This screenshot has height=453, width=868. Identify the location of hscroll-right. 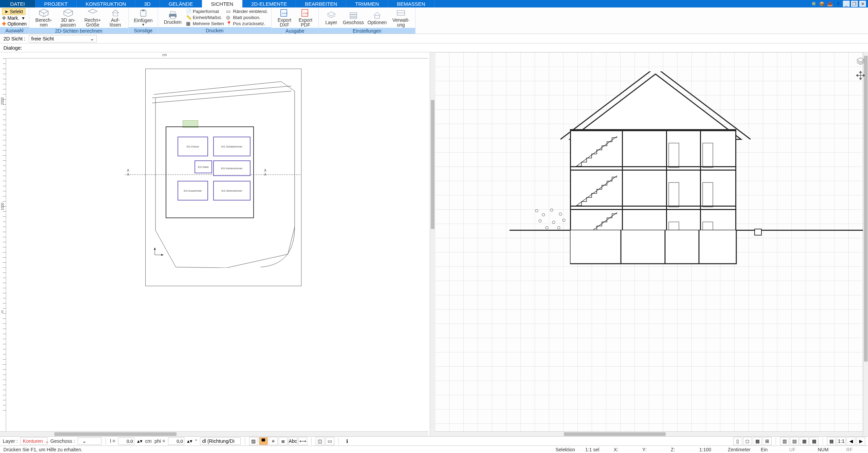
(649, 434).